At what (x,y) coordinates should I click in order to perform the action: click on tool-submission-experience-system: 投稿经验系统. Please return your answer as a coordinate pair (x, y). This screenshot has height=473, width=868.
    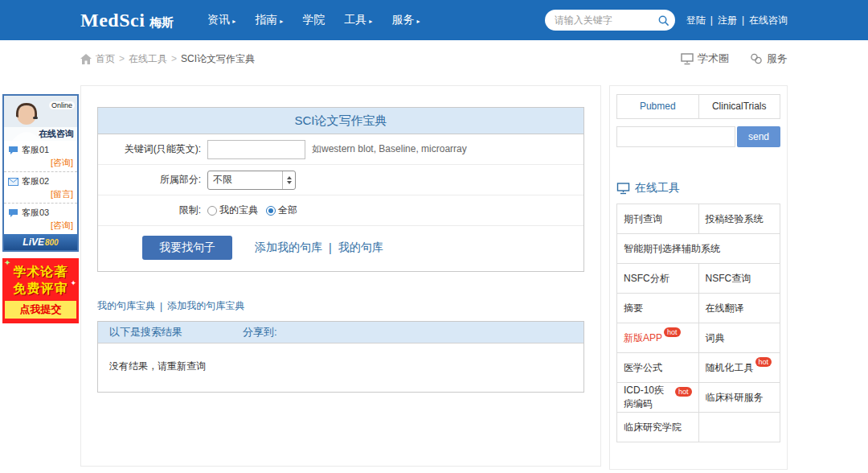
    Looking at the image, I should click on (739, 219).